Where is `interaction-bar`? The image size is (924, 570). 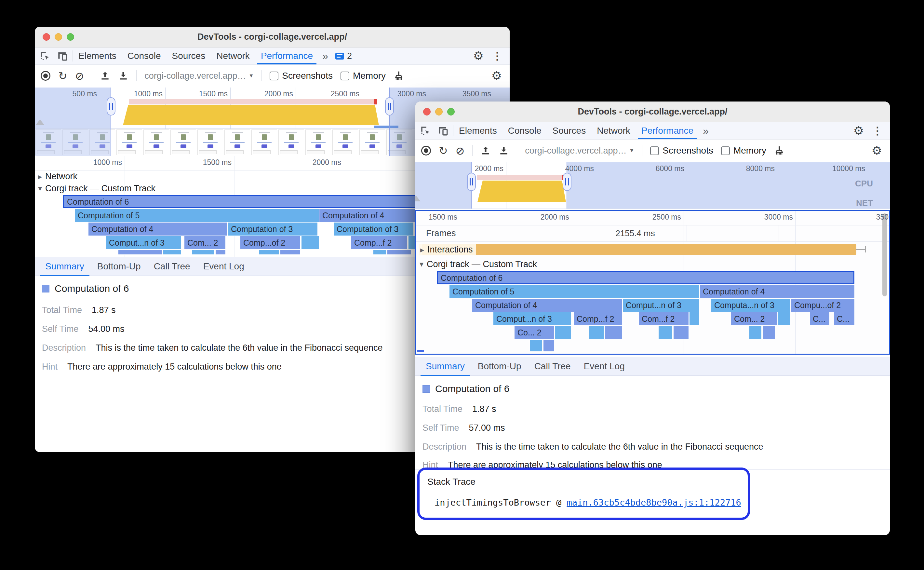
interaction-bar is located at coordinates (639, 250).